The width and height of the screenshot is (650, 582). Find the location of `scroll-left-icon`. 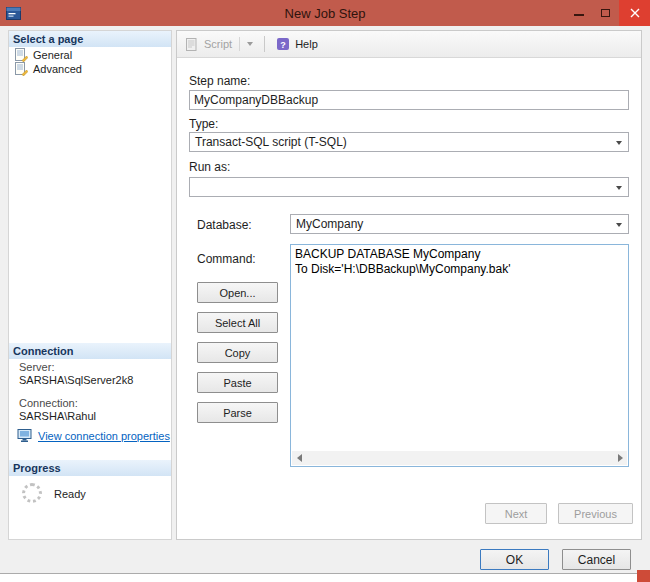

scroll-left-icon is located at coordinates (300, 458).